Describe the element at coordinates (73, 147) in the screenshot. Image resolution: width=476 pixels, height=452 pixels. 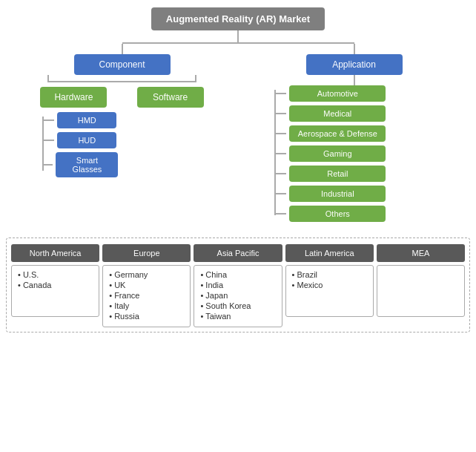
I see `hw-children: HMDHUDSmart Glasses` at that location.